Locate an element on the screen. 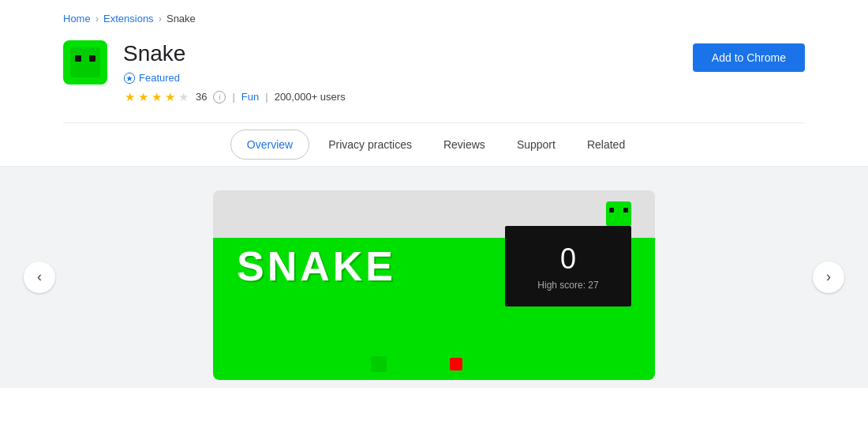 The height and width of the screenshot is (440, 868). breadcrumb-extensions: Extensions is located at coordinates (129, 19).